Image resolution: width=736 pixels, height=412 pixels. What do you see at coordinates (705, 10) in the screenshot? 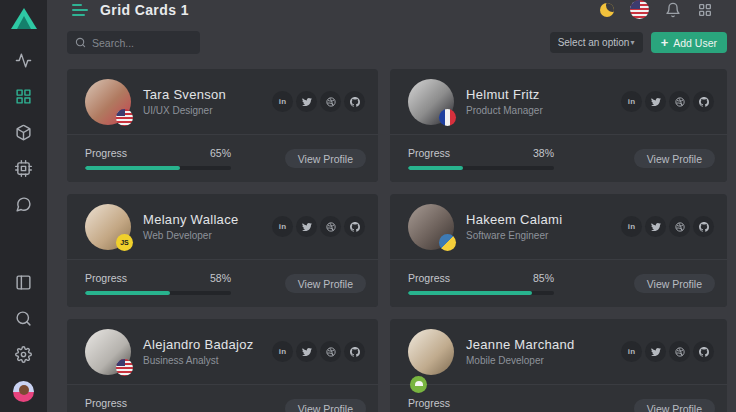
I see `apps-menu-button` at bounding box center [705, 10].